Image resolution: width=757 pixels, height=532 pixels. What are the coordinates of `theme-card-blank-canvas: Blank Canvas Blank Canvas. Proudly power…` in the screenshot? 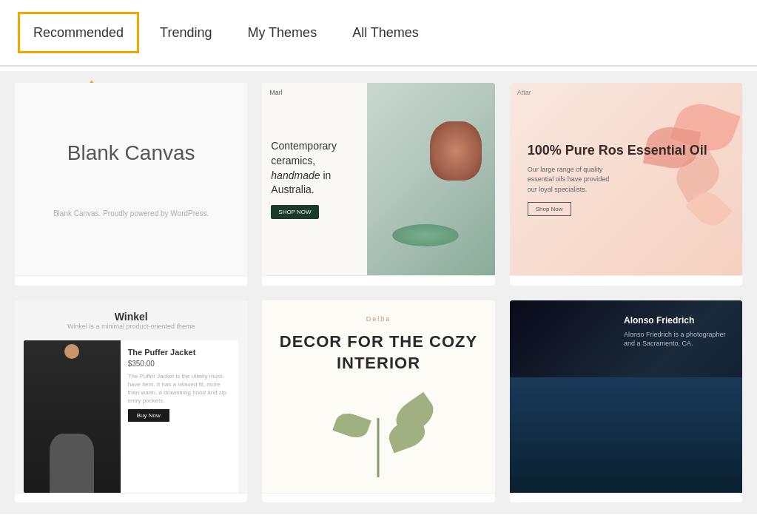 It's located at (131, 184).